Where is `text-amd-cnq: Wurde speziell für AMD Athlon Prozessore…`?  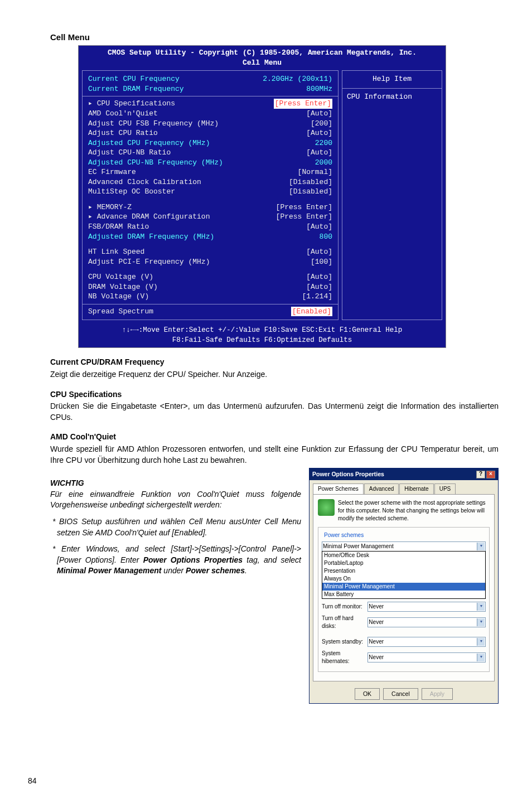
text-amd-cnq: Wurde speziell für AMD Athlon Prozessore… is located at coordinates (274, 455).